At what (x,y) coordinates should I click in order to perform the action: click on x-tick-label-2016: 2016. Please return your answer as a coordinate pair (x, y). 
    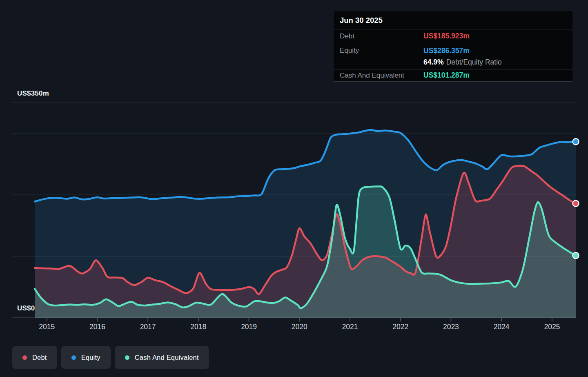
    Looking at the image, I should click on (97, 327).